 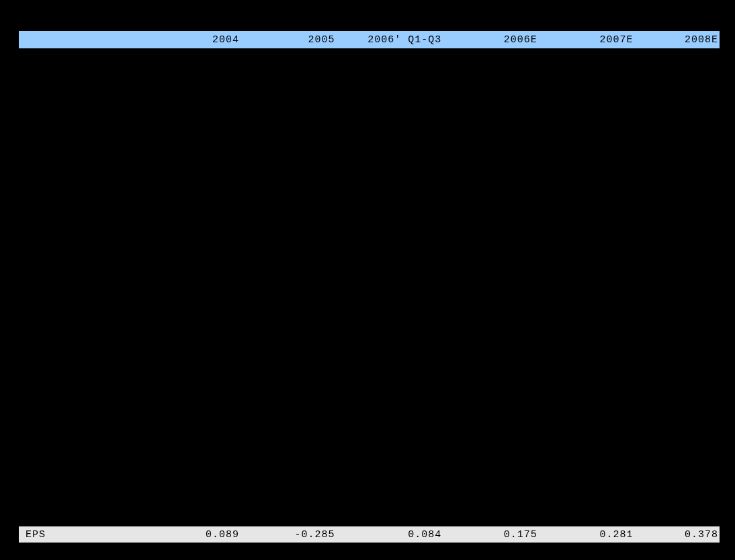 What do you see at coordinates (593, 534) in the screenshot?
I see `cell-eps-2007e: 0.281` at bounding box center [593, 534].